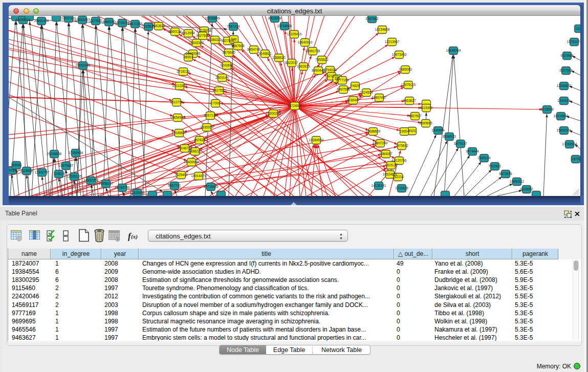 Image resolution: width=588 pixels, height=372 pixels. What do you see at coordinates (355, 86) in the screenshot?
I see `svg-text: 74626` at bounding box center [355, 86].